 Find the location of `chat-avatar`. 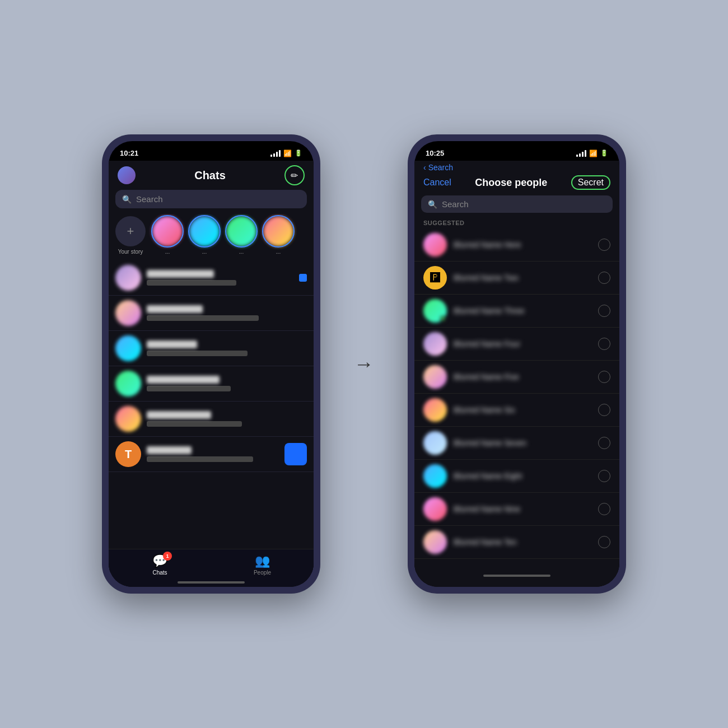

chat-avatar is located at coordinates (128, 384).